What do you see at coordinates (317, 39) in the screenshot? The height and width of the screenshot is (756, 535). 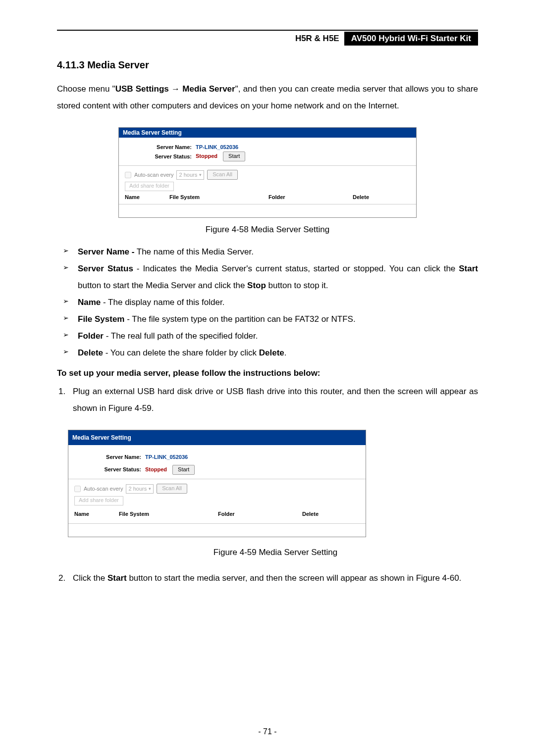 I see `header-model: H5R & H5E` at bounding box center [317, 39].